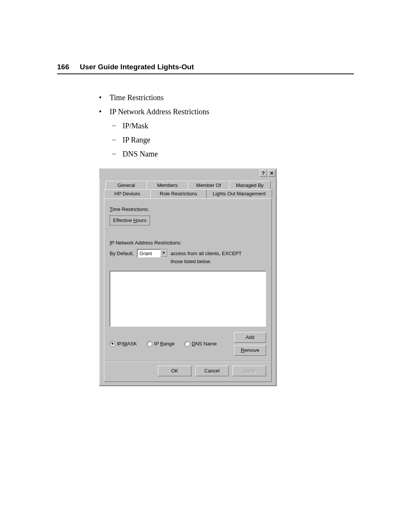 The width and height of the screenshot is (411, 532). What do you see at coordinates (188, 185) in the screenshot?
I see `tab-row-back: General Members Member Of Managed By` at bounding box center [188, 185].